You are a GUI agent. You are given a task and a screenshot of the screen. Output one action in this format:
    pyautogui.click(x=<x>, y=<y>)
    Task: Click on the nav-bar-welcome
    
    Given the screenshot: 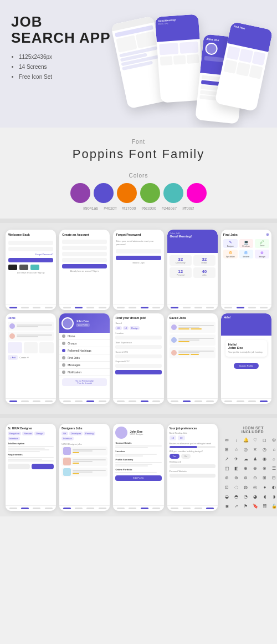 What is the action you would take?
    pyautogui.click(x=31, y=307)
    